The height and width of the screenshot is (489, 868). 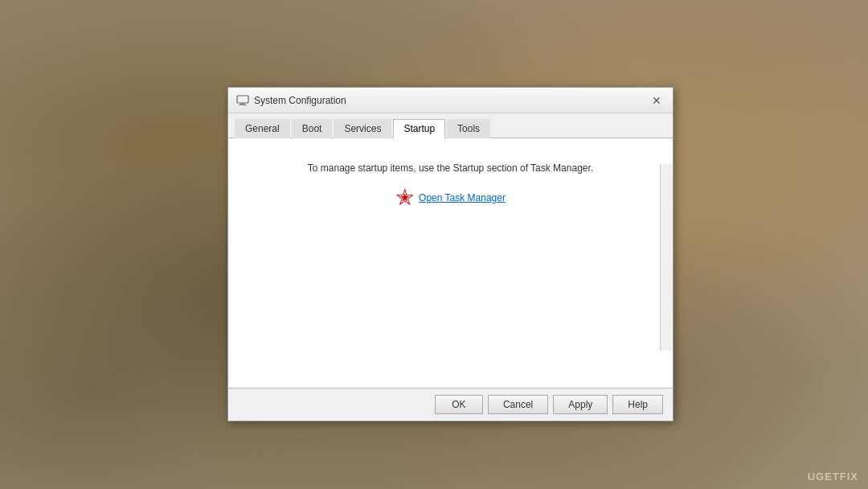 What do you see at coordinates (291, 101) in the screenshot?
I see `title-bar-left: System Configuration` at bounding box center [291, 101].